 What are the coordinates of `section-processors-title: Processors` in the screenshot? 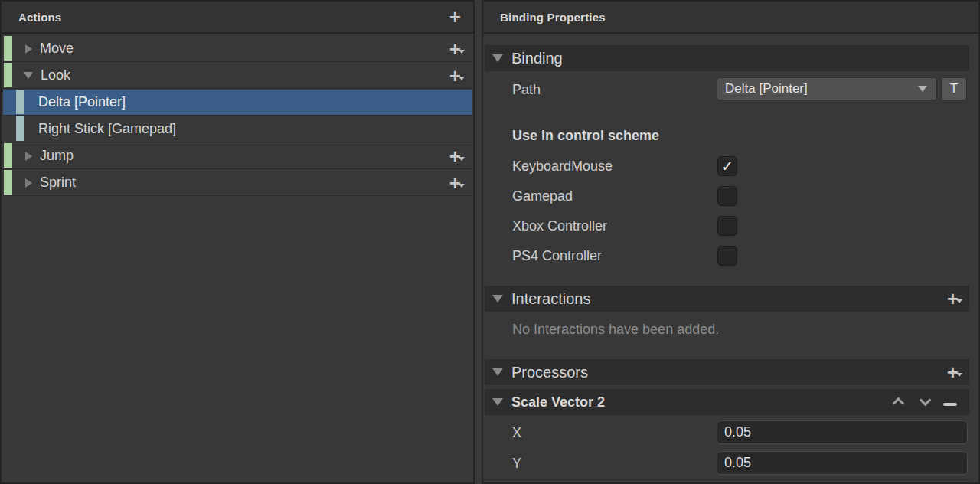 It's located at (550, 372).